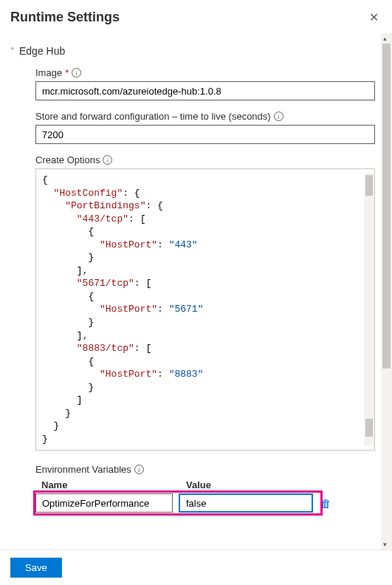 This screenshot has height=585, width=392. What do you see at coordinates (114, 485) in the screenshot?
I see `col-header-name: Name` at bounding box center [114, 485].